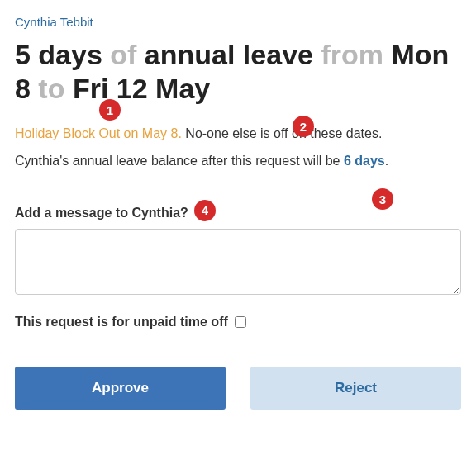  I want to click on conflict-text: No-one else is off on these dates., so click(283, 134).